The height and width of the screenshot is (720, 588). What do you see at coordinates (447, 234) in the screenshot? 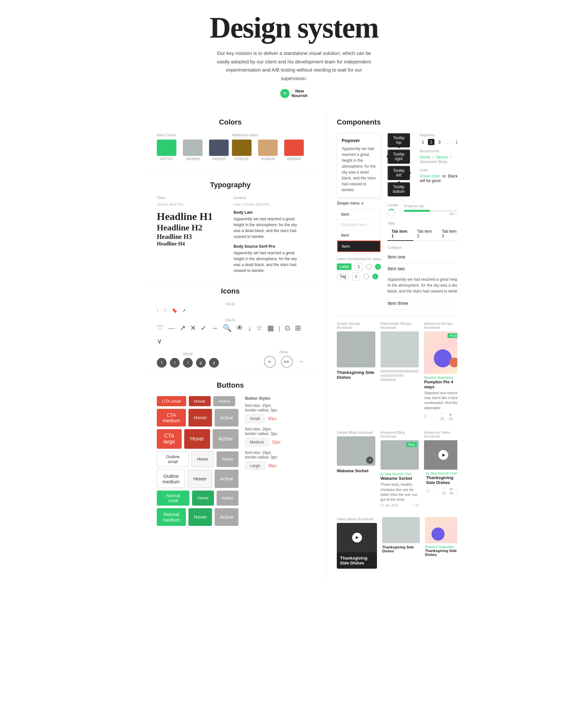
I see `tab-item-3: Tab item 3` at bounding box center [447, 234].